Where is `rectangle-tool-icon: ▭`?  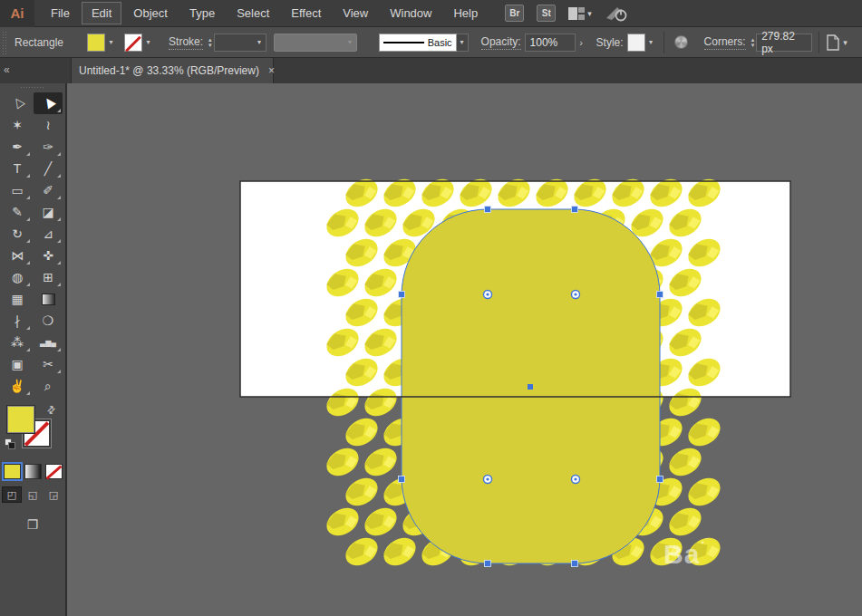 rectangle-tool-icon: ▭ is located at coordinates (16, 190).